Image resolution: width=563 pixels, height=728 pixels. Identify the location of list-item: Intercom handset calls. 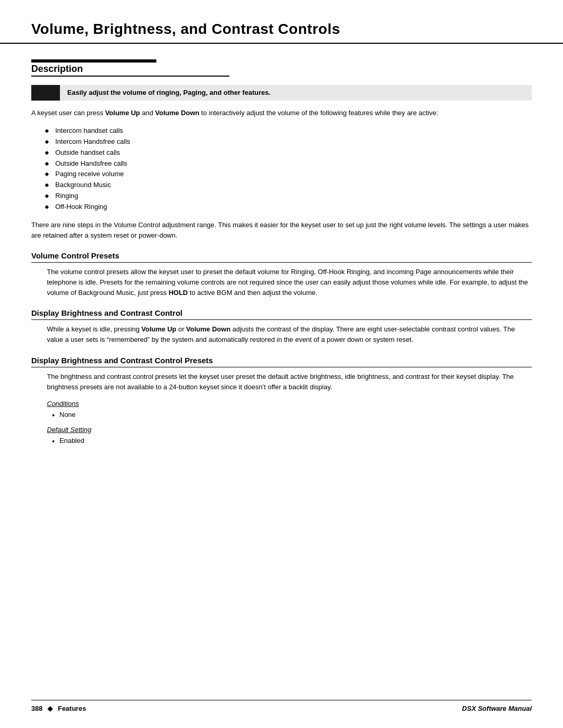
(289, 131).